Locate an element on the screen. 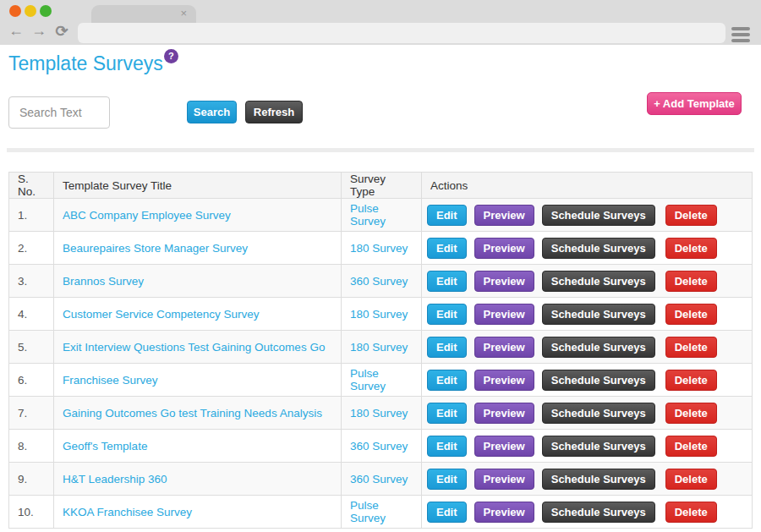 This screenshot has height=532, width=761. survey-title-link: H&T Leadership 360 is located at coordinates (115, 479).